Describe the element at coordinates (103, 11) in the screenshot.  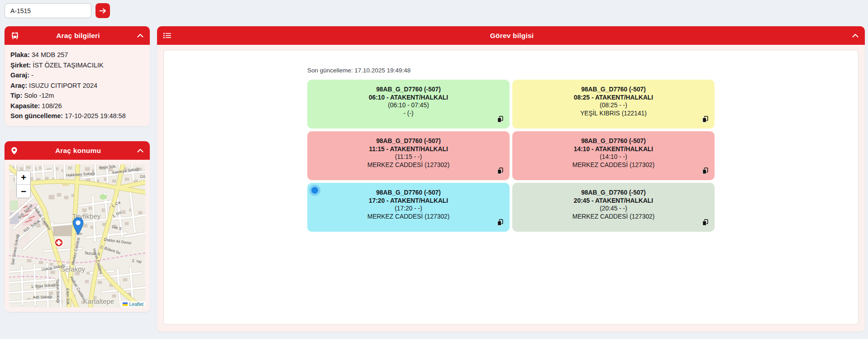
I see `search-submit-button` at that location.